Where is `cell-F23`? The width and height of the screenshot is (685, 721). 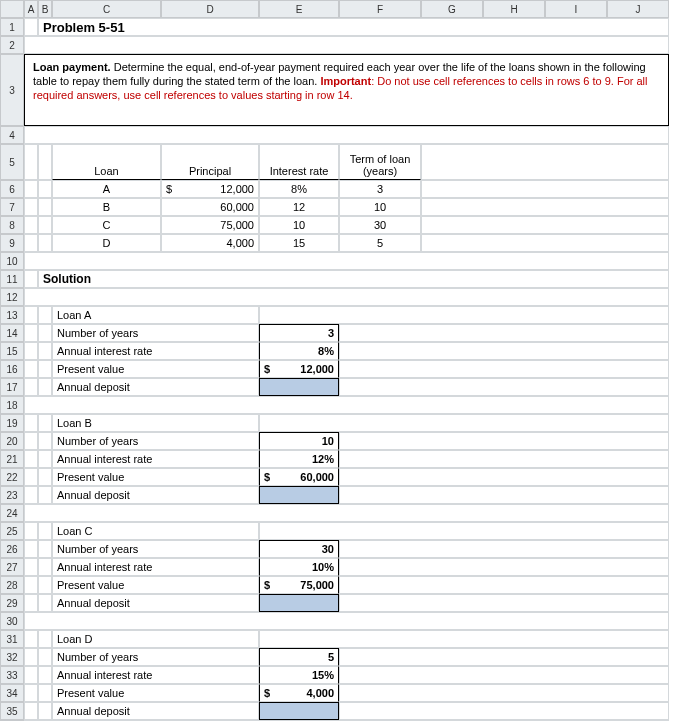 cell-F23 is located at coordinates (504, 495).